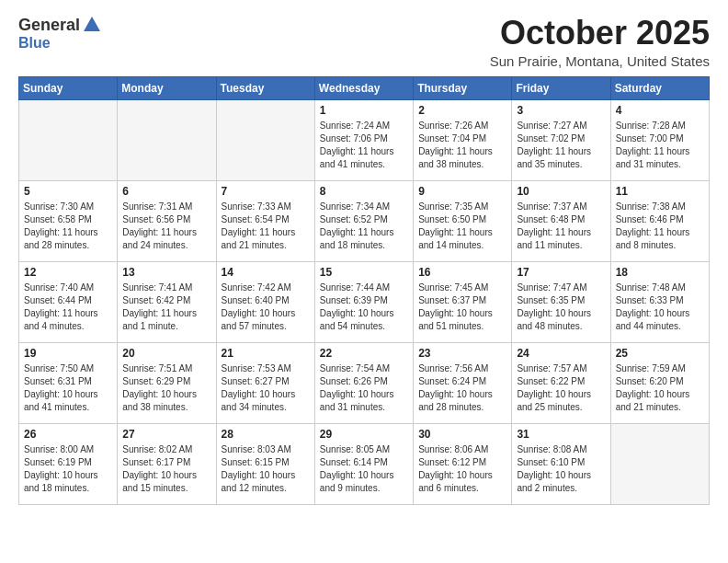 The image size is (728, 563). I want to click on day-number: 11, so click(660, 191).